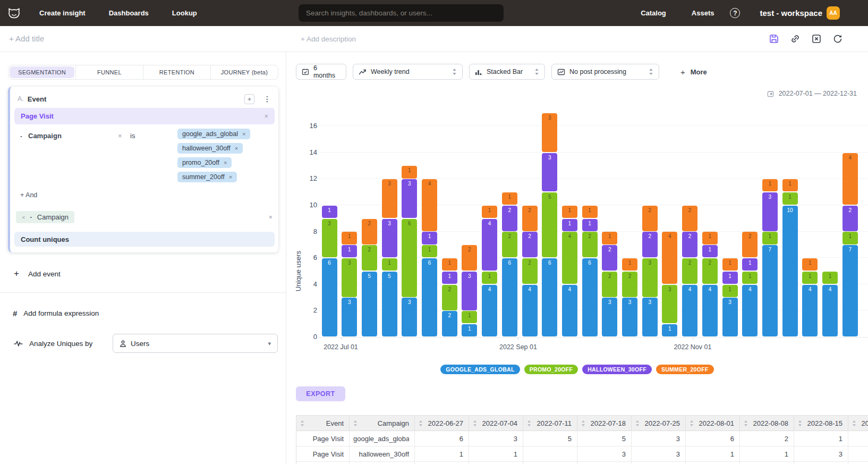  I want to click on post-processing-select: No post processing, so click(606, 72).